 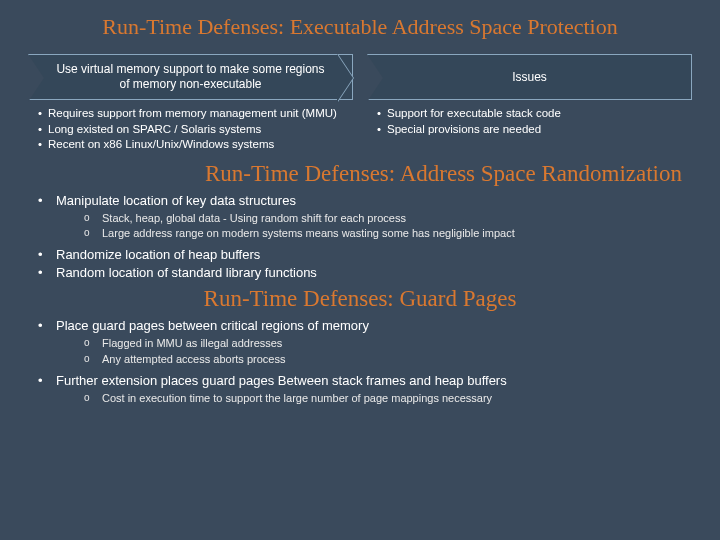 What do you see at coordinates (538, 130) in the screenshot?
I see `bullet-text: Special provisions are needed` at bounding box center [538, 130].